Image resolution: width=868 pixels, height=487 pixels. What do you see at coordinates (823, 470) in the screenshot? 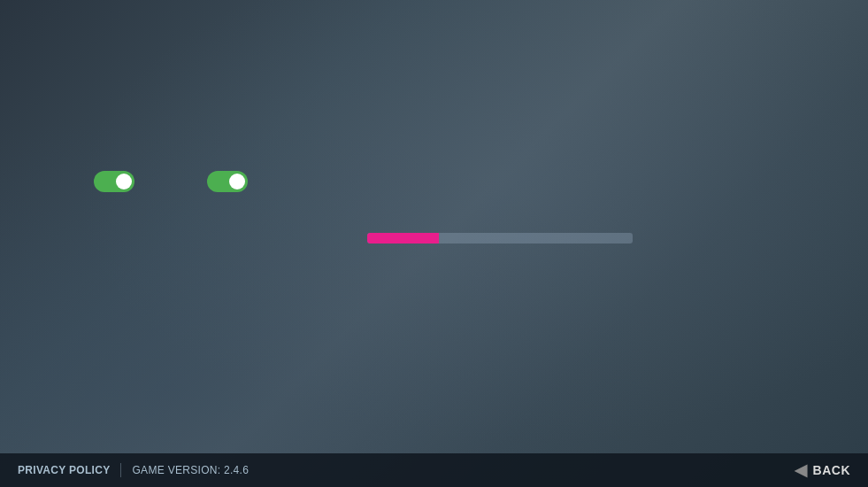
I see `back-button: ◀ BACK` at bounding box center [823, 470].